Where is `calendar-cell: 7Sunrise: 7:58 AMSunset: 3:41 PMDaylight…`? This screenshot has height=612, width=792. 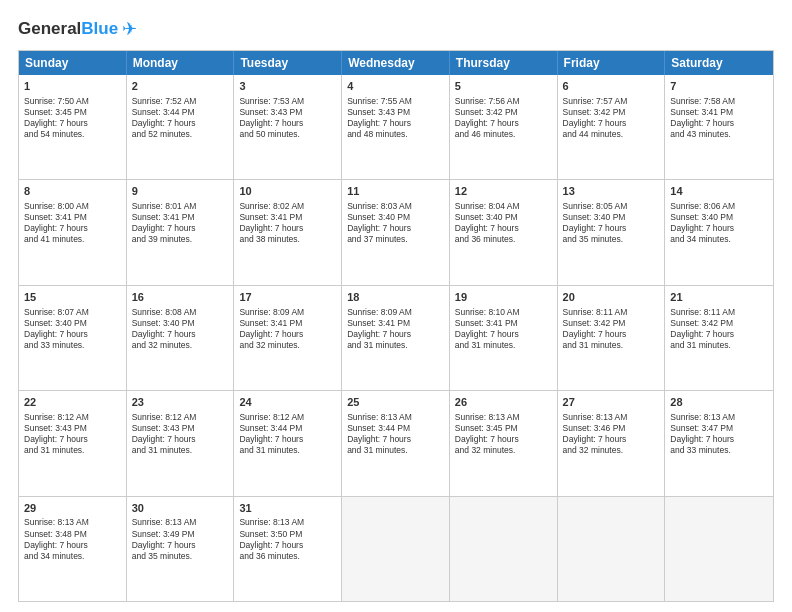
calendar-cell: 7Sunrise: 7:58 AMSunset: 3:41 PMDaylight… is located at coordinates (719, 127).